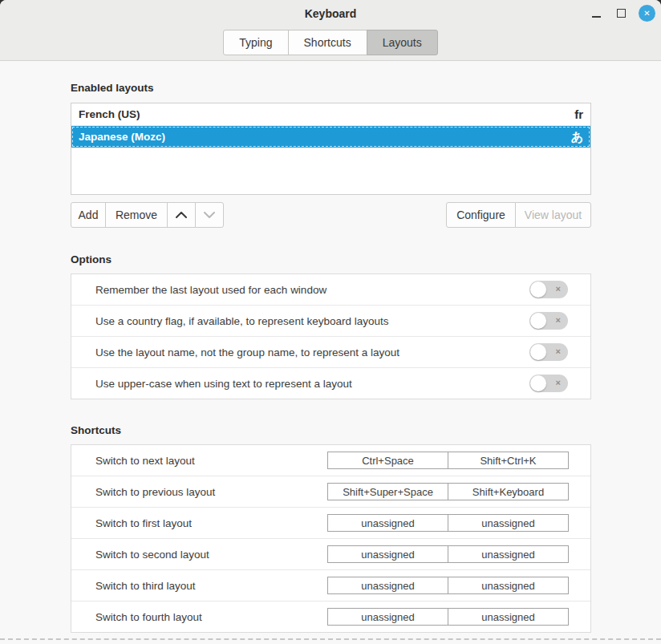 Image resolution: width=661 pixels, height=644 pixels. What do you see at coordinates (144, 523) in the screenshot?
I see `shortcut-label: Switch to first layout` at bounding box center [144, 523].